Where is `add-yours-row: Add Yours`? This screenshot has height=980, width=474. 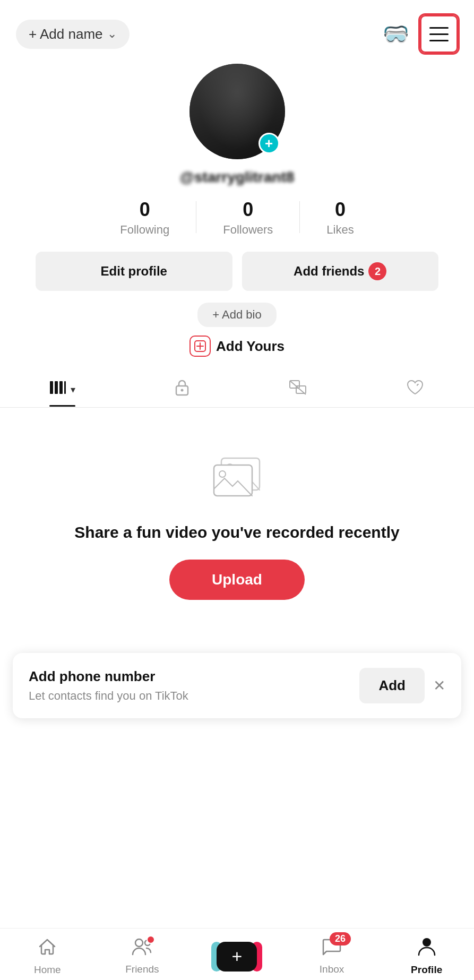 add-yours-row: Add Yours is located at coordinates (237, 346).